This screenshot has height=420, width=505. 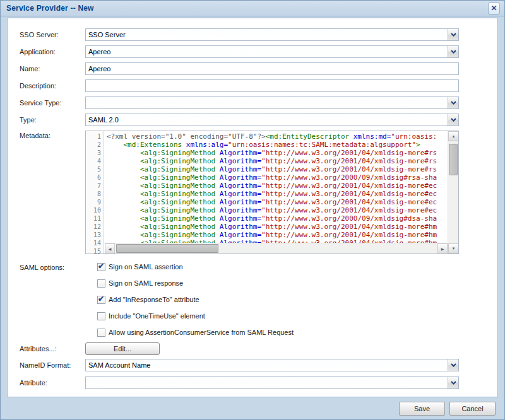 I want to click on checkbox-label: Sign on SAML assertion, so click(x=144, y=267).